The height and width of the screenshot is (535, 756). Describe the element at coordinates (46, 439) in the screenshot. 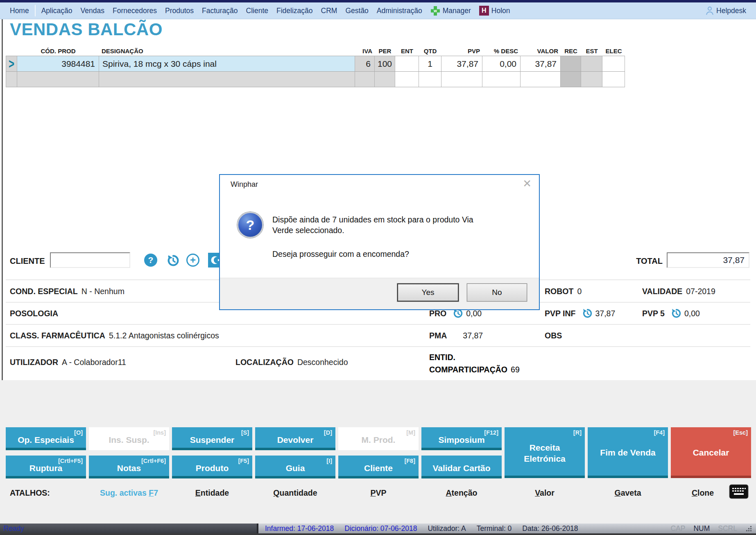

I see `op-especiais-button: [O] Op. Especiais` at that location.